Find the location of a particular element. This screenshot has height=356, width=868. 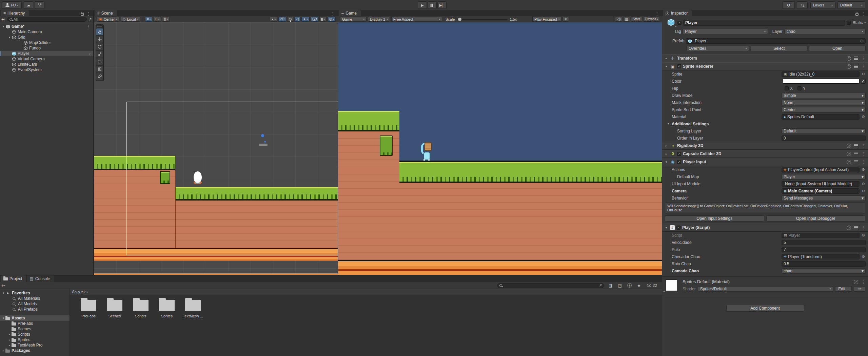

field-value: ● Sprites-Default ▾ is located at coordinates (821, 117).